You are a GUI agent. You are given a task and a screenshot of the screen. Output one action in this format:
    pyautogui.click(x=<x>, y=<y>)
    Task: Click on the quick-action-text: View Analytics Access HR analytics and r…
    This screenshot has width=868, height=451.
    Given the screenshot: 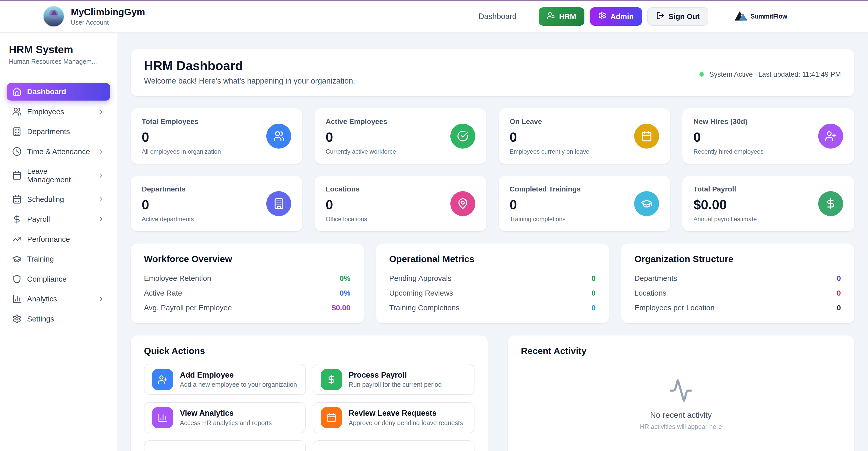 What is the action you would take?
    pyautogui.click(x=226, y=418)
    